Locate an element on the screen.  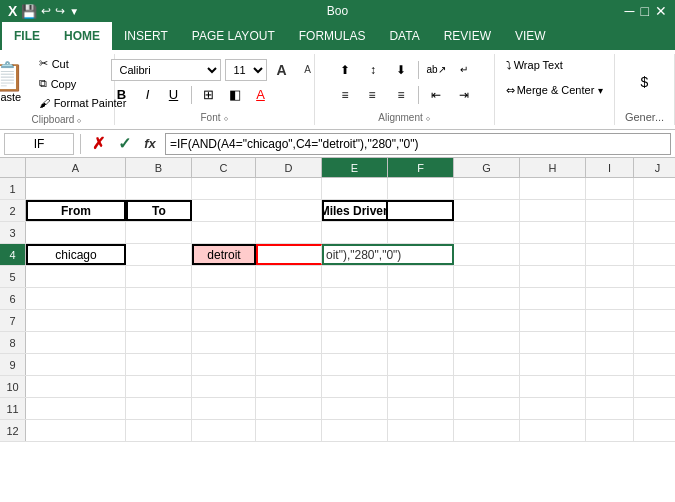
row-header-5: 5 is located at coordinates (13, 276).